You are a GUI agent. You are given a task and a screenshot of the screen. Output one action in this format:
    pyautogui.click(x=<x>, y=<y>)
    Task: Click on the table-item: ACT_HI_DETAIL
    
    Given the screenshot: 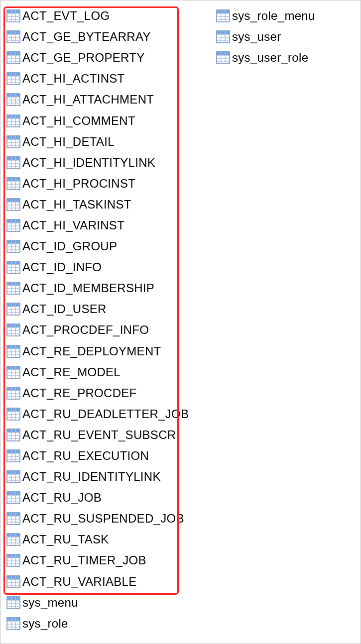 What is the action you would take?
    pyautogui.click(x=98, y=142)
    